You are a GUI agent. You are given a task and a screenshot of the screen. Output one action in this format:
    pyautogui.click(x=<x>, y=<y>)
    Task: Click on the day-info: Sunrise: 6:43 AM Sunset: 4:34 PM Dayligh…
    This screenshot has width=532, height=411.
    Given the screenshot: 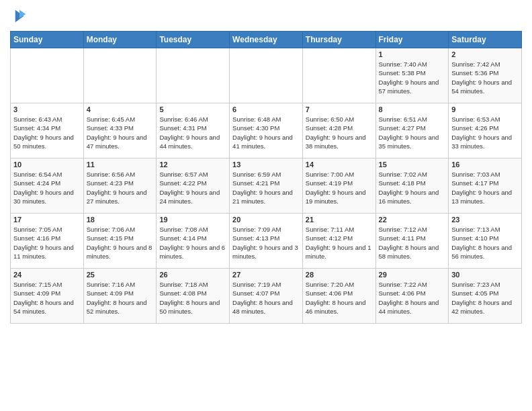 What is the action you would take?
    pyautogui.click(x=47, y=133)
    